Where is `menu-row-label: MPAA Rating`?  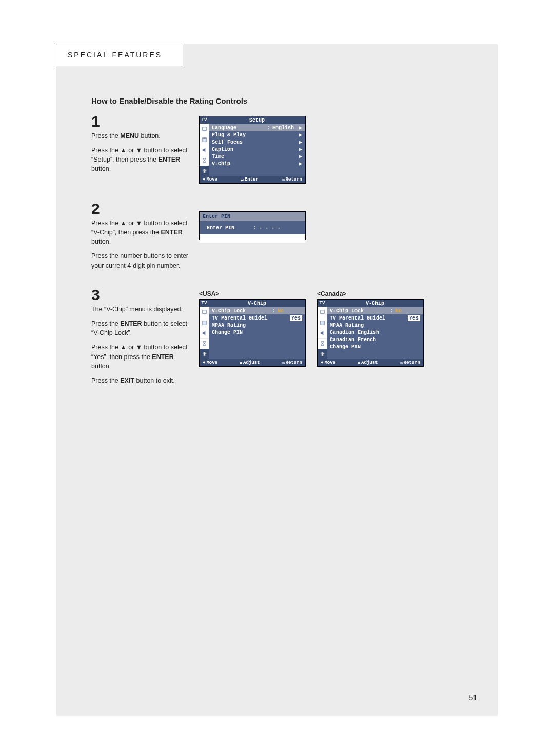
menu-row-label: MPAA Rating is located at coordinates (375, 325).